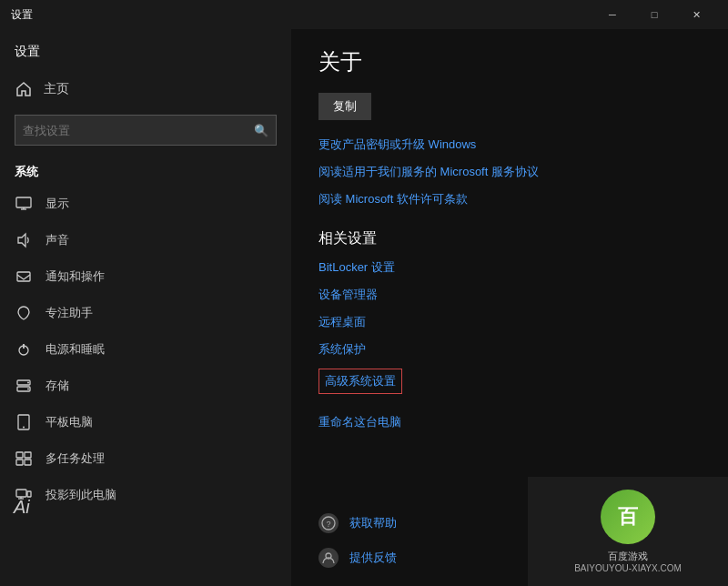  Describe the element at coordinates (358, 558) in the screenshot. I see `feedback-item: 提供反馈` at that location.